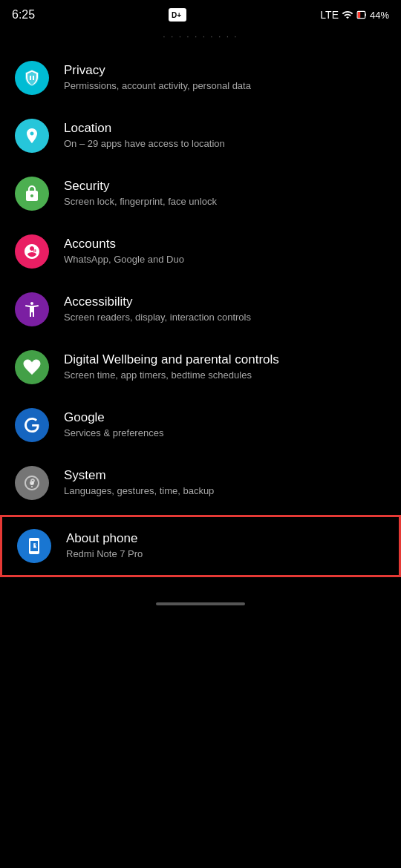  Describe the element at coordinates (200, 36) in the screenshot. I see `partial-text: · · · · · · · · · ·` at that location.